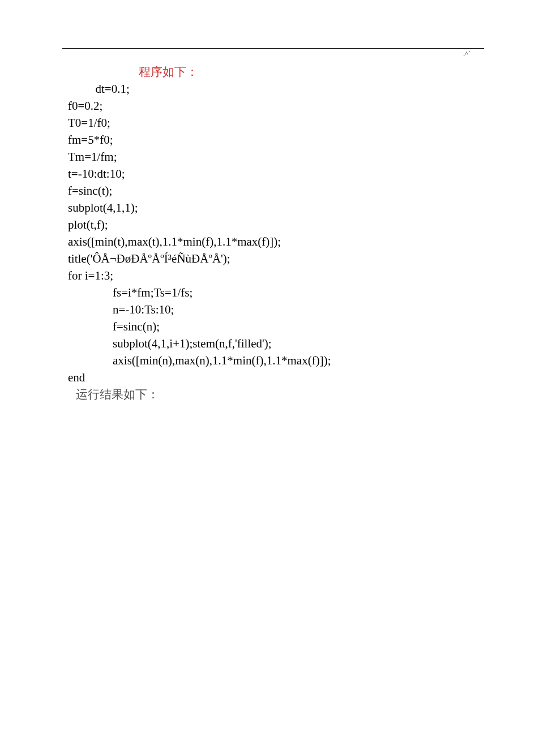 The height and width of the screenshot is (756, 535). What do you see at coordinates (276, 106) in the screenshot?
I see `code-line: f0=0.2;` at bounding box center [276, 106].